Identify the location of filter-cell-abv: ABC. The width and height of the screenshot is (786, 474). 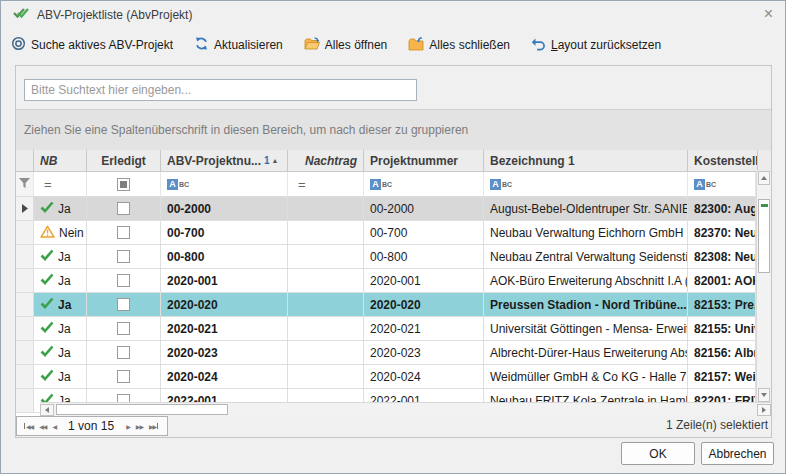
(224, 184).